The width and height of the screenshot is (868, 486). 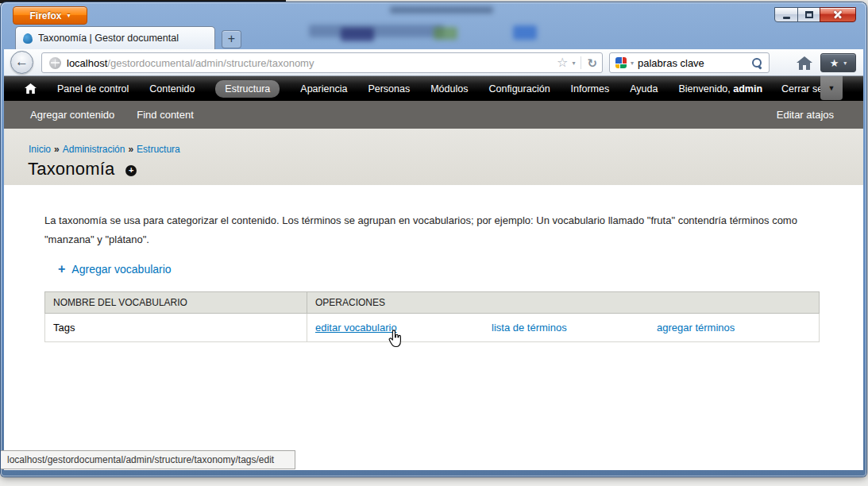 I want to click on home-button, so click(x=804, y=63).